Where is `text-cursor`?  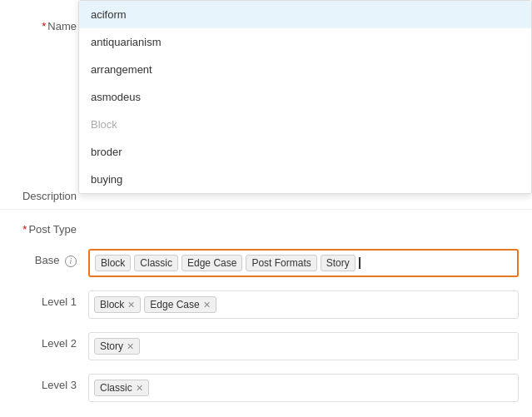
text-cursor is located at coordinates (360, 263).